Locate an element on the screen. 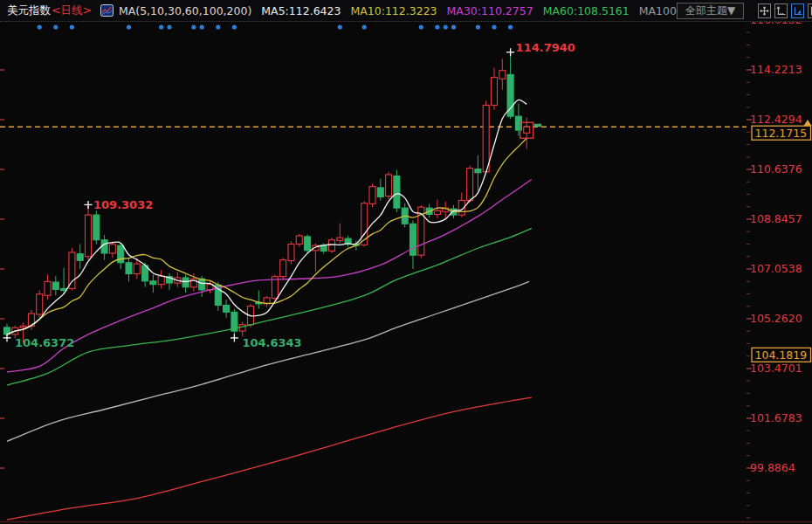  shift-right-icon is located at coordinates (810, 10).